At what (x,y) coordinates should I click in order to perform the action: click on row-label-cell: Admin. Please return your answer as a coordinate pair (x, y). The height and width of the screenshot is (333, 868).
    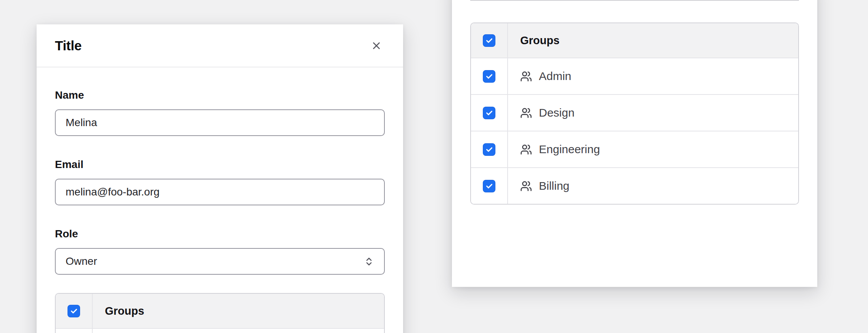
    Looking at the image, I should click on (653, 76).